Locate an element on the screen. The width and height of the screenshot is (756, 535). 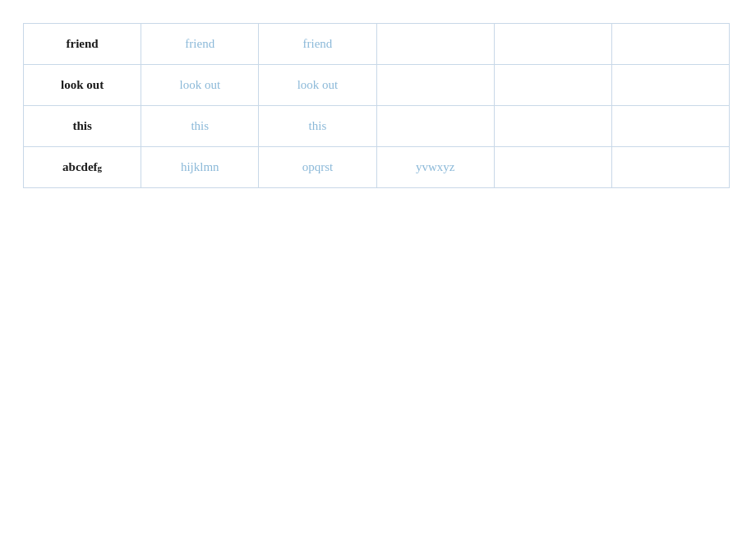
table-row: look out look out look out is located at coordinates (376, 85).